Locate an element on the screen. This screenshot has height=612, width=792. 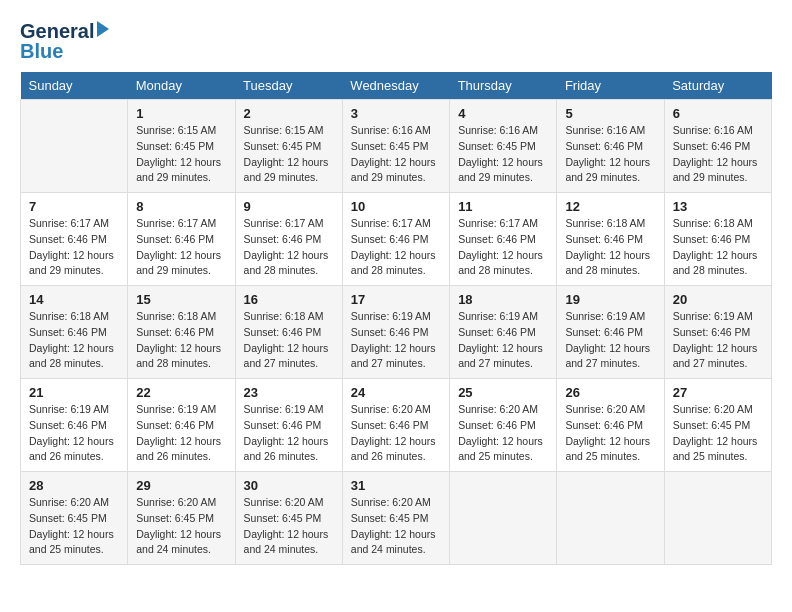
logo-text-general: General is located at coordinates (57, 31).